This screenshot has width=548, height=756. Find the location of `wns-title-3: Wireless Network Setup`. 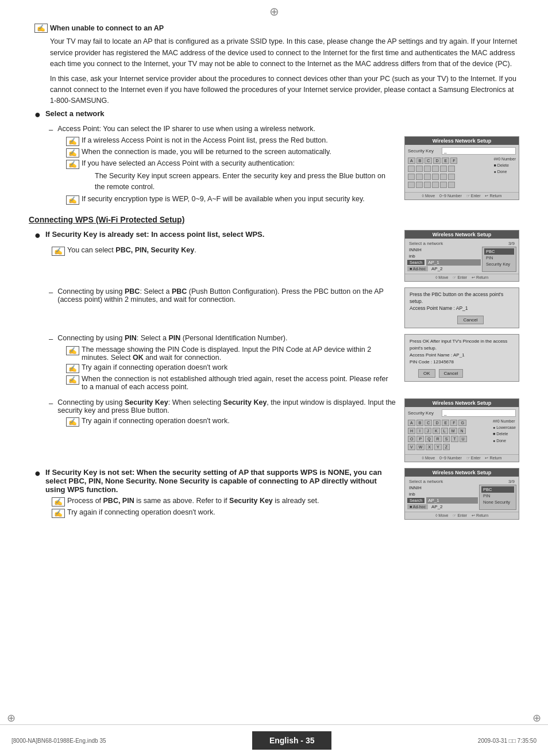

wns-title-3: Wireless Network Setup is located at coordinates (462, 403).